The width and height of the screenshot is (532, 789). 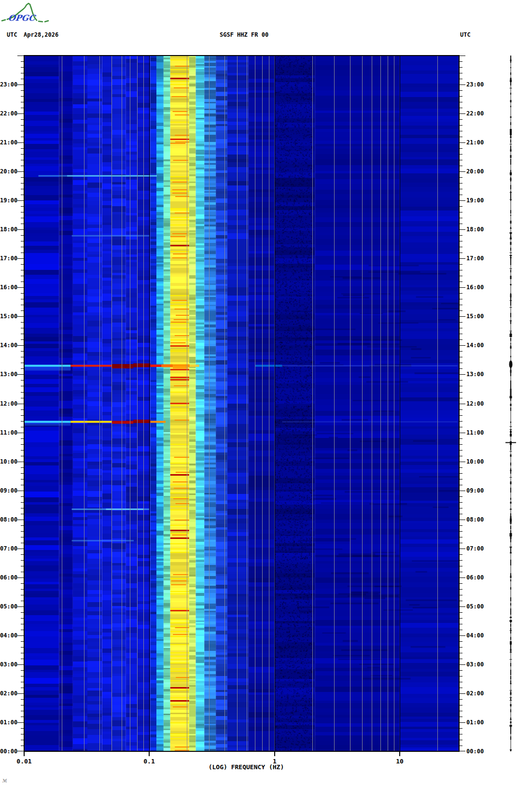 What do you see at coordinates (9, 316) in the screenshot?
I see `hour-label-left: 15:00` at bounding box center [9, 316].